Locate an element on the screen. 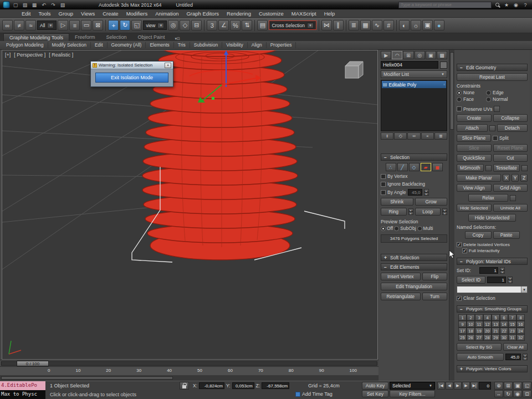 This screenshot has width=532, height=399. ribbon-minimize-icon: ▾⊡ is located at coordinates (177, 39).